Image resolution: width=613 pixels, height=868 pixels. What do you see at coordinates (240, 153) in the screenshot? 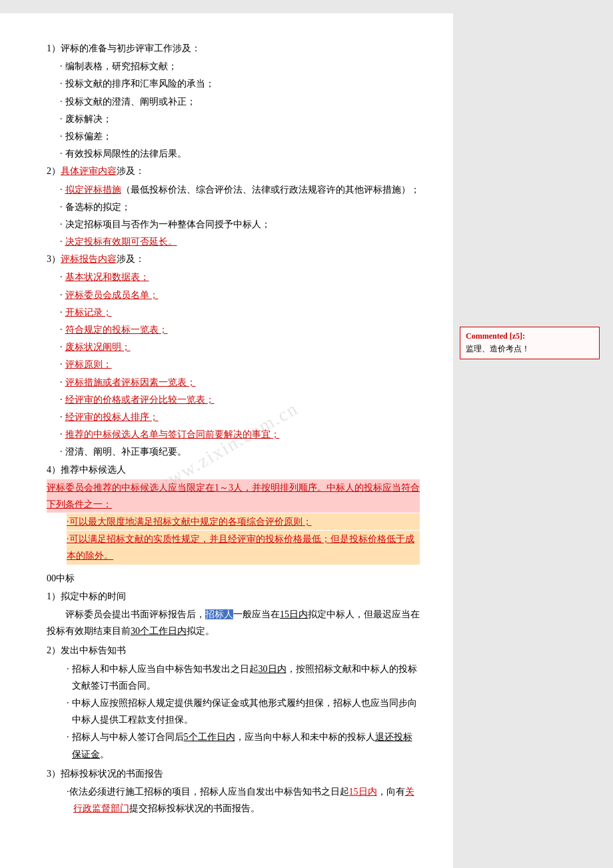
I see `s1-bullet-6: 有效投标局限性的法律后果。` at bounding box center [240, 153].